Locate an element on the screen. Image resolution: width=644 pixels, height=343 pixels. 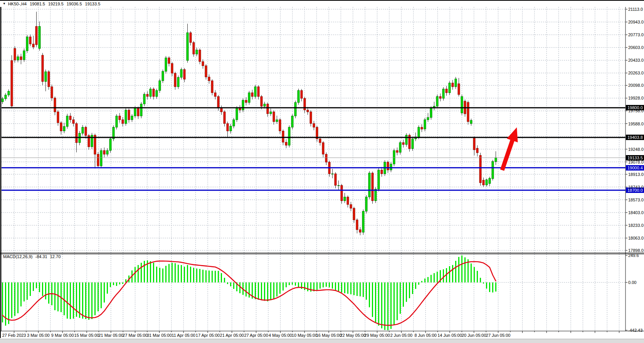
price-axis-tick-label: 19758.0 is located at coordinates (636, 111).